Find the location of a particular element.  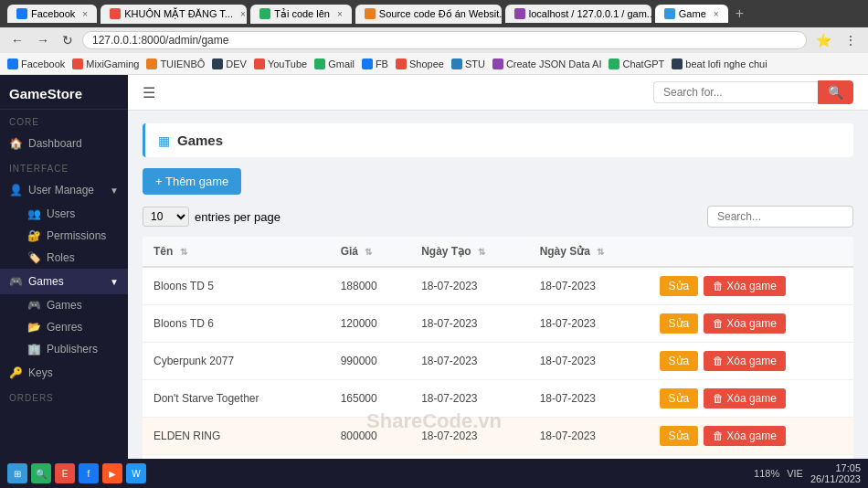

tab-favicon-game is located at coordinates (670, 14).